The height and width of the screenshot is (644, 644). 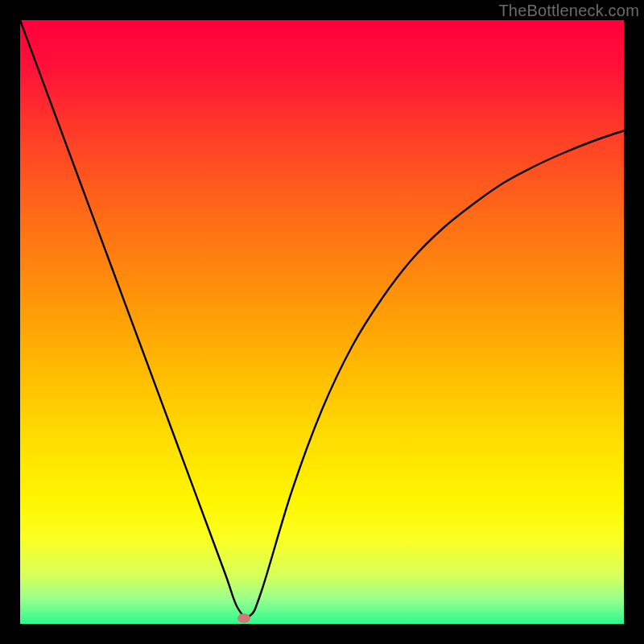 What do you see at coordinates (244, 618) in the screenshot?
I see `minimum-marker` at bounding box center [244, 618].